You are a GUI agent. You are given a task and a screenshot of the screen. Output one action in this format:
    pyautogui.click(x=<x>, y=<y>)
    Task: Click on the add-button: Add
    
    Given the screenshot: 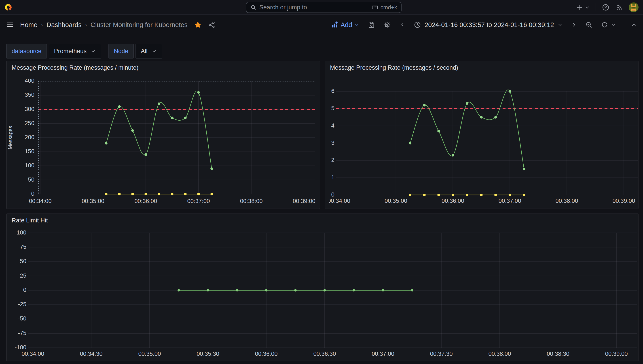 What is the action you would take?
    pyautogui.click(x=345, y=25)
    